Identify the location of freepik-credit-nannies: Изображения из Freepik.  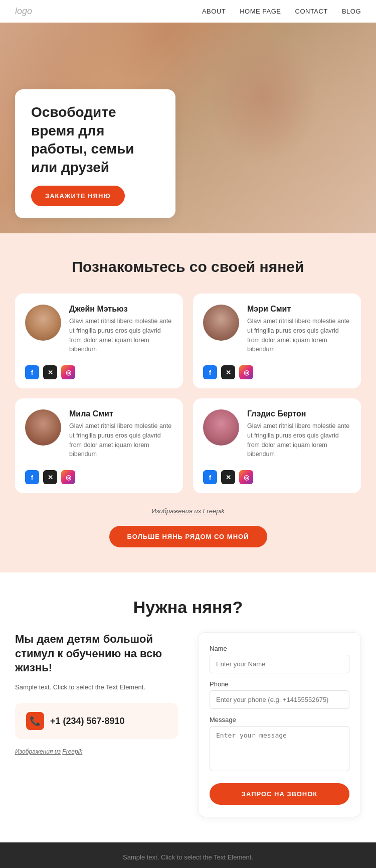
(188, 511).